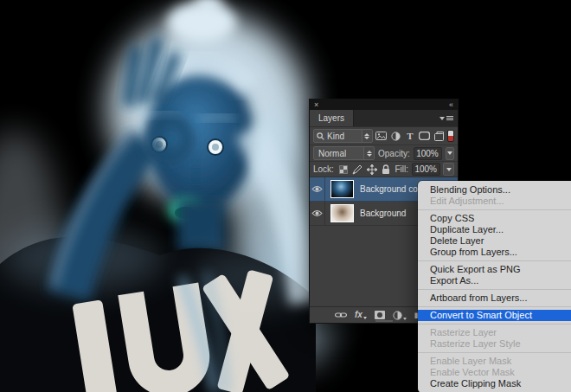 The height and width of the screenshot is (392, 571). I want to click on layer-name: Background, so click(382, 213).